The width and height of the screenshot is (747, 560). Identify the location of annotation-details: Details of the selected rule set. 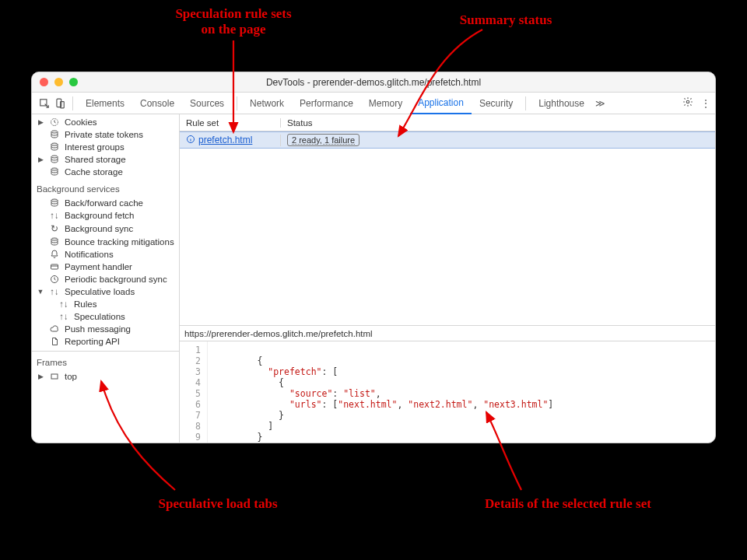
(568, 504).